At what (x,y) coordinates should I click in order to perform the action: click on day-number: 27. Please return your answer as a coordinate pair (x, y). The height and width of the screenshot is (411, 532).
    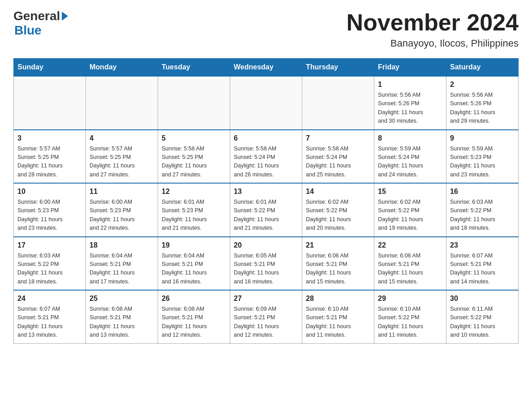
    Looking at the image, I should click on (266, 299).